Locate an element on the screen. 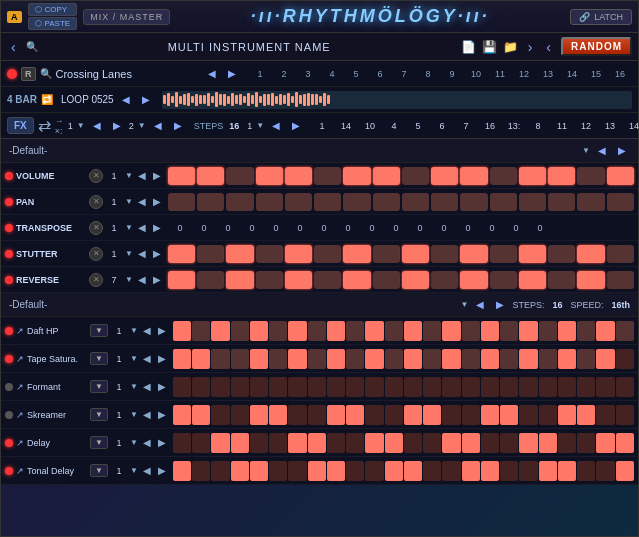 This screenshot has width=639, height=537. tape-dropdown: ▼ is located at coordinates (99, 358).